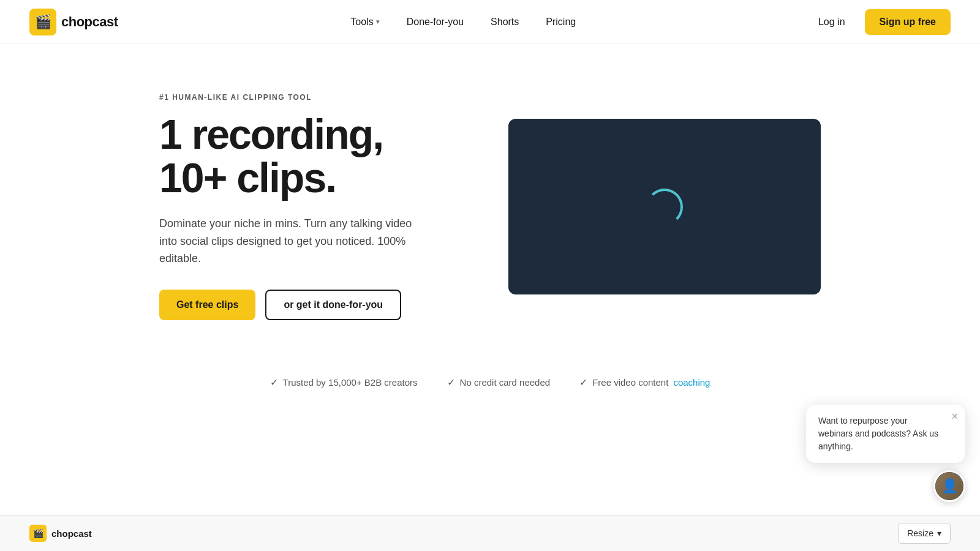 The height and width of the screenshot is (551, 980). What do you see at coordinates (333, 305) in the screenshot?
I see `done-for-you-button: or get it done-for-you` at bounding box center [333, 305].